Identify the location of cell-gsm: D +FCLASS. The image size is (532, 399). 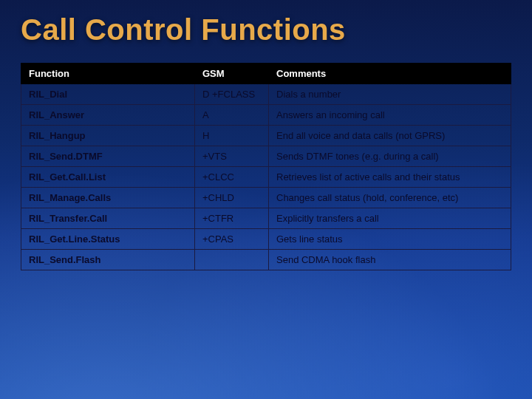
(232, 95).